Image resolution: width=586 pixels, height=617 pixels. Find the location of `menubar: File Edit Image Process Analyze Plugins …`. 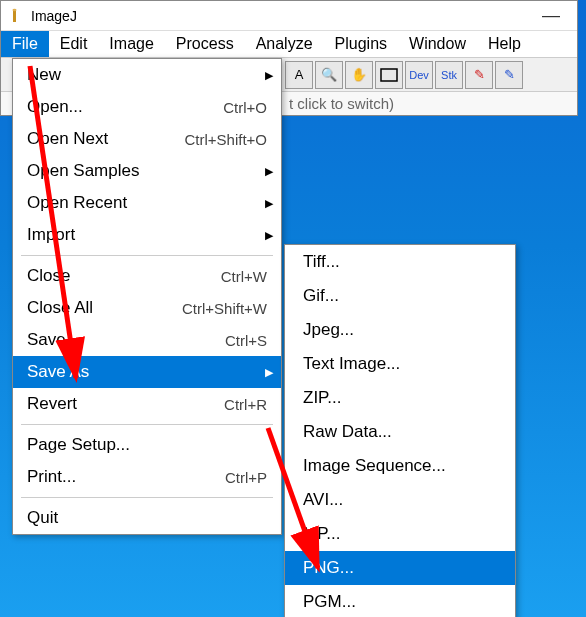

menubar: File Edit Image Process Analyze Plugins … is located at coordinates (289, 44).